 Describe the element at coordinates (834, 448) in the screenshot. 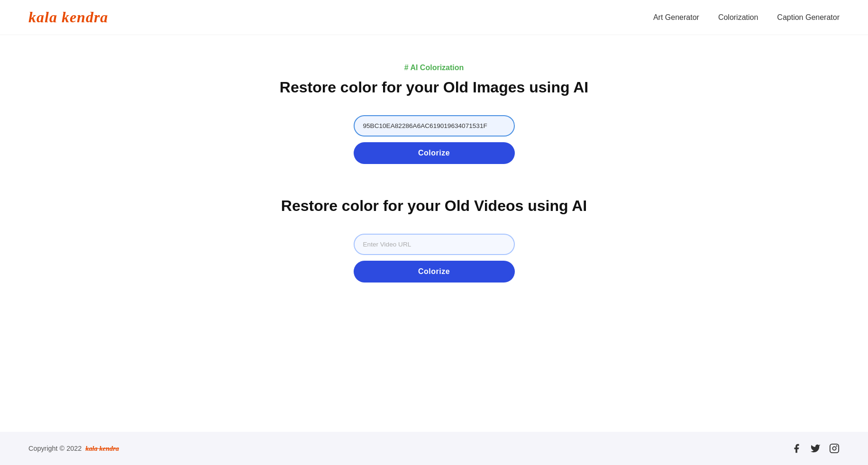

I see `instagram-icon` at that location.